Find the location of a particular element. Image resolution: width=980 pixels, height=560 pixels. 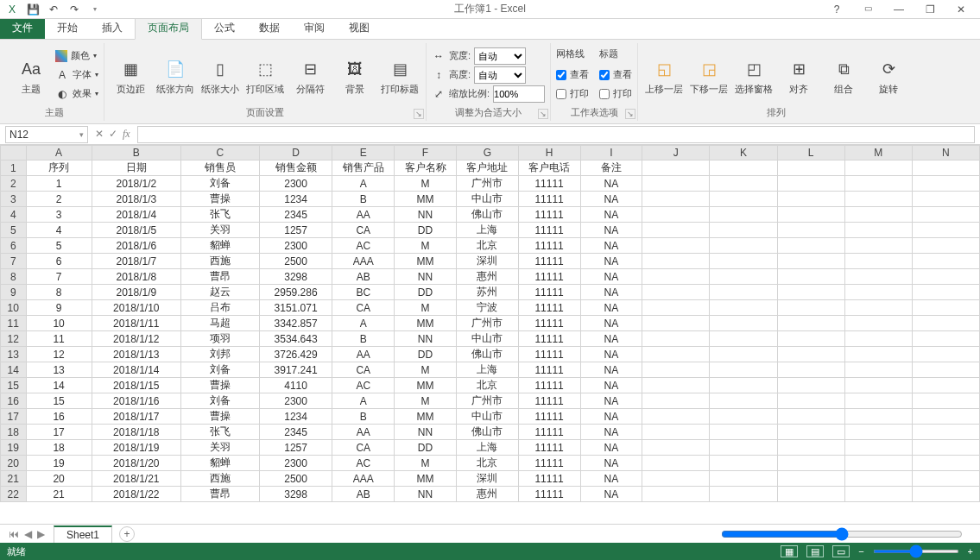

cell: 9 is located at coordinates (59, 308).